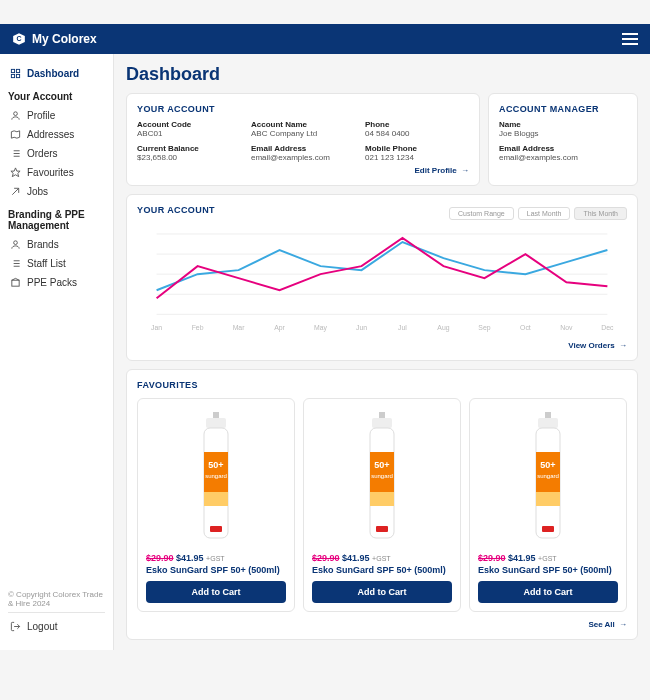 Image resolution: width=650 pixels, height=700 pixels. What do you see at coordinates (382, 624) in the screenshot?
I see `see-all-link: See All →` at bounding box center [382, 624].